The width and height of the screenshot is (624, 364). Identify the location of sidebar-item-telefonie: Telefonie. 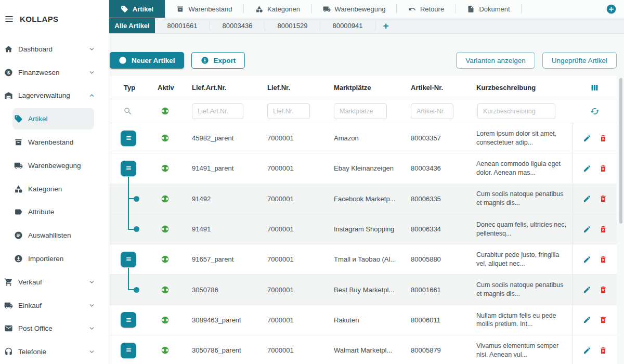
(54, 352).